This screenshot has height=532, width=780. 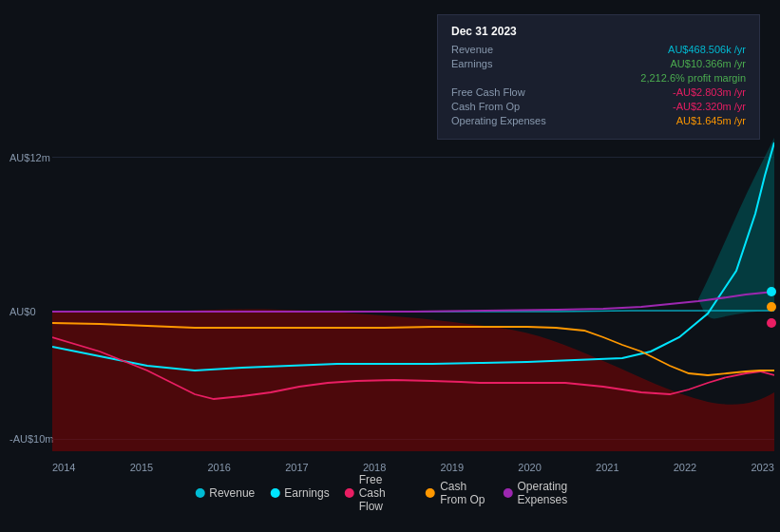 What do you see at coordinates (299, 493) in the screenshot?
I see `legend-item-earnings: Earnings` at bounding box center [299, 493].